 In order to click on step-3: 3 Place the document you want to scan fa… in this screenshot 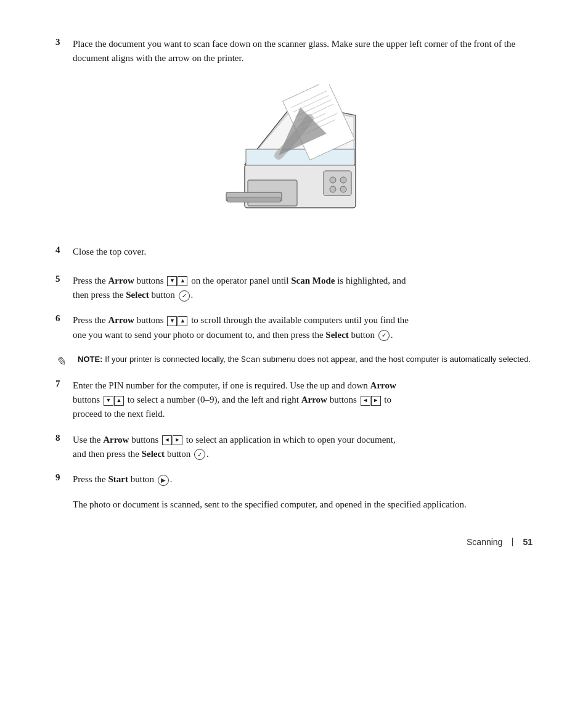, I will do `click(294, 53)`.